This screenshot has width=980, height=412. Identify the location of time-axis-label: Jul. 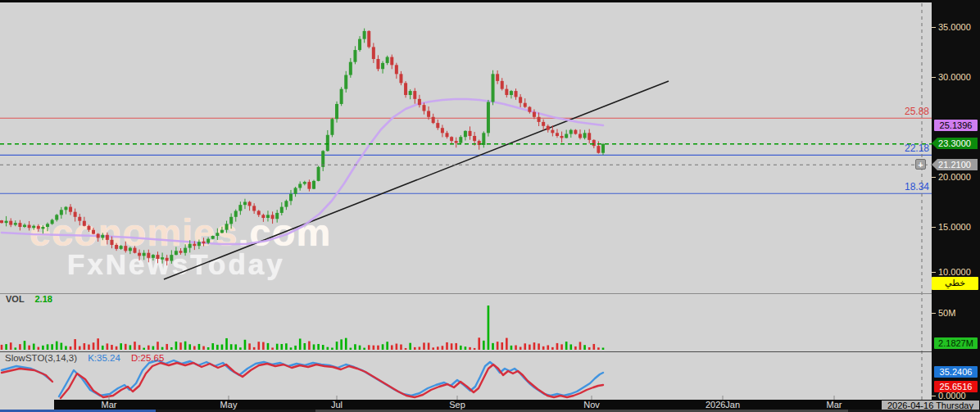
(337, 405).